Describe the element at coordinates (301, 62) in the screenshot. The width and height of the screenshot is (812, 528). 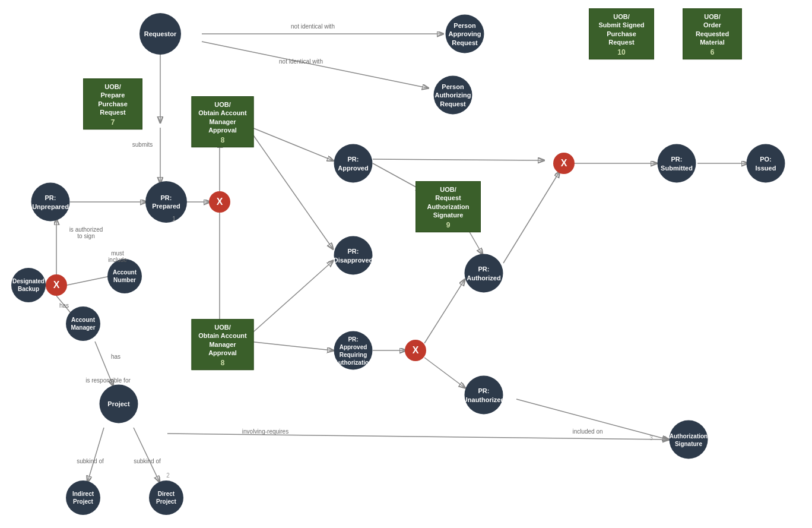
I see `label-not-identical-2: not identical with` at that location.